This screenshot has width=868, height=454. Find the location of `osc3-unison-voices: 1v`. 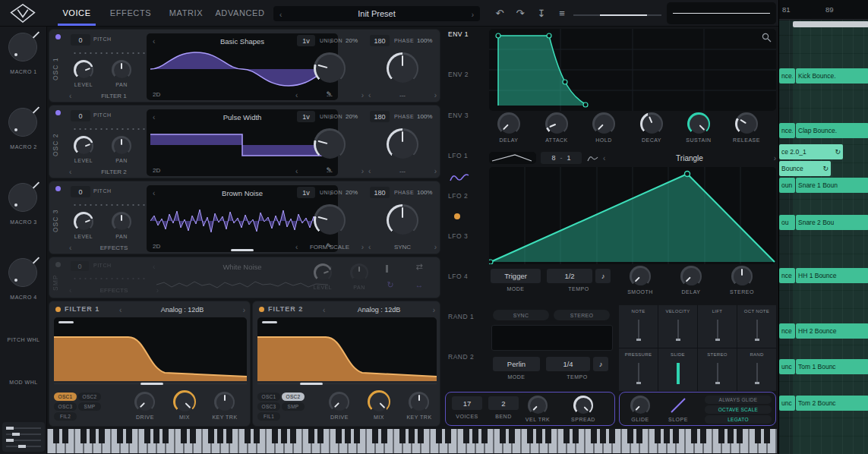

osc3-unison-voices: 1v is located at coordinates (306, 193).